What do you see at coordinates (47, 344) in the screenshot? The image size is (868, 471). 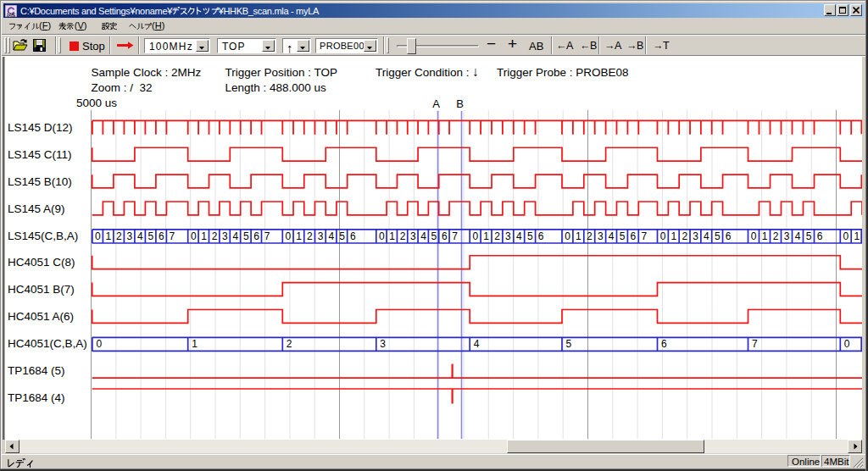 I see `svg-text: HC4051(C,B,A)` at bounding box center [47, 344].